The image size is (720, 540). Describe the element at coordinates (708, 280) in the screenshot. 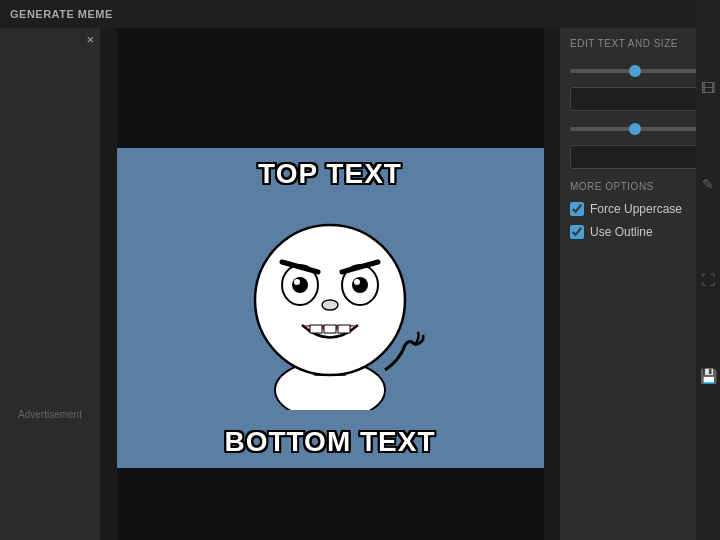

I see `resize-icon: ⛶` at that location.